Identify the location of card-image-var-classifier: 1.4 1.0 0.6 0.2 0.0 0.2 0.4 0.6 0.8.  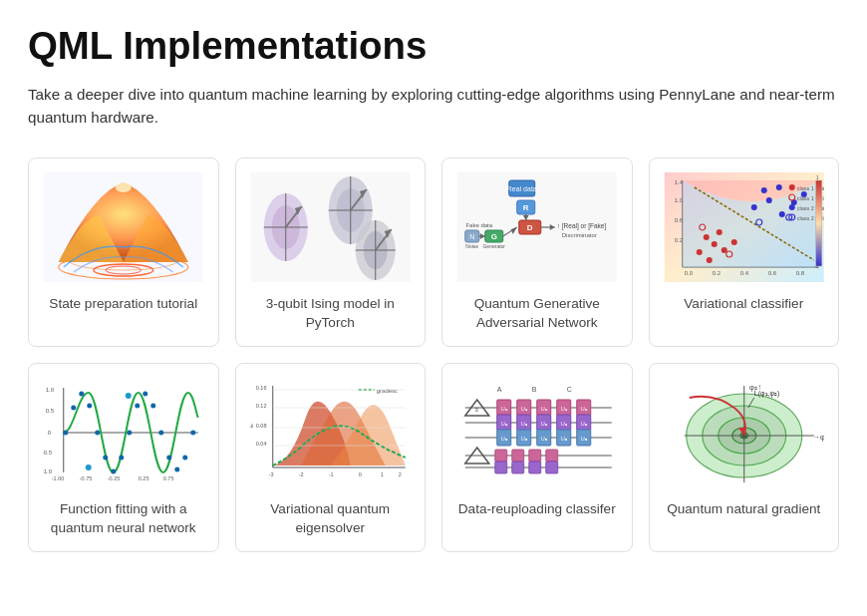
(744, 227).